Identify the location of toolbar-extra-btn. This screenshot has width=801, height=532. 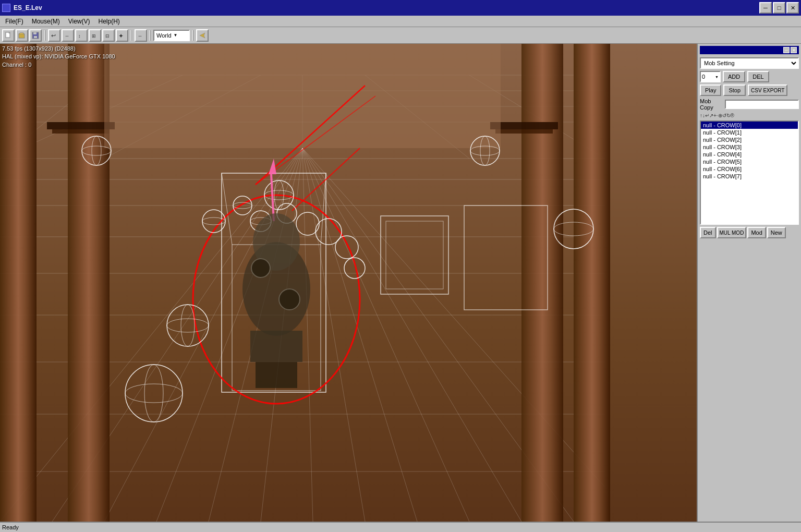
(202, 35).